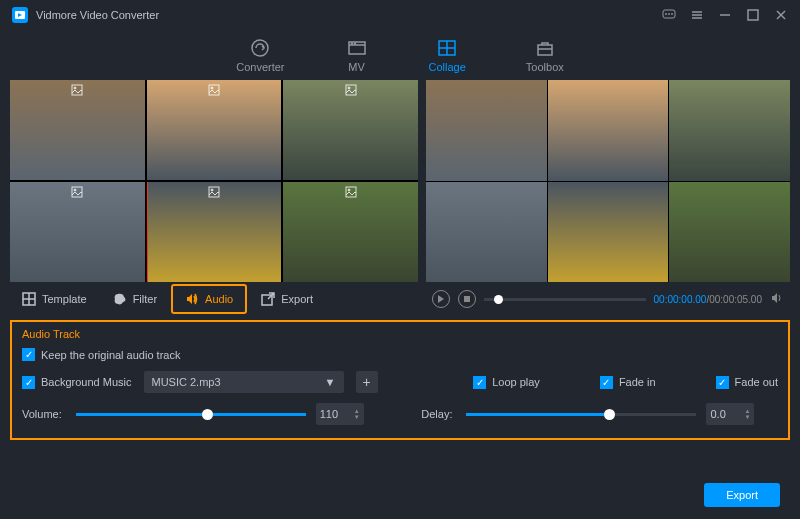 This screenshot has width=800, height=519. What do you see at coordinates (101, 354) in the screenshot?
I see `keep-original-checkbox: ✓Keep the original audio track` at bounding box center [101, 354].